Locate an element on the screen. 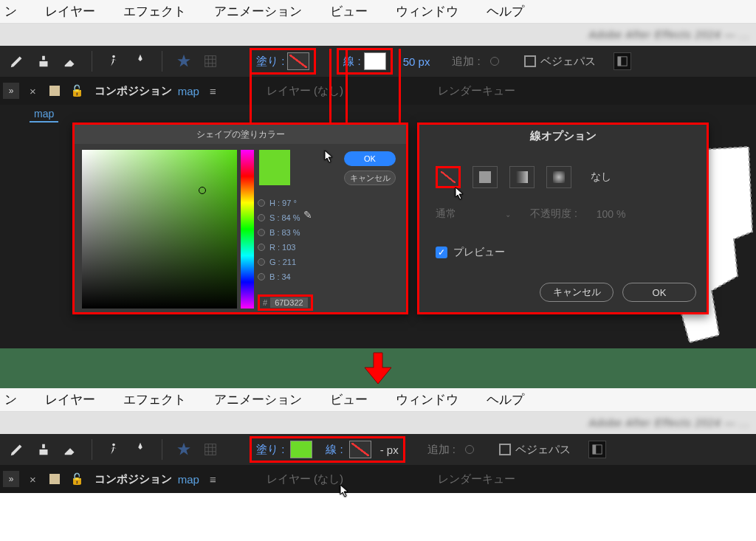 The width and height of the screenshot is (756, 541). checkbox-checked-icon: ✓ is located at coordinates (441, 252).